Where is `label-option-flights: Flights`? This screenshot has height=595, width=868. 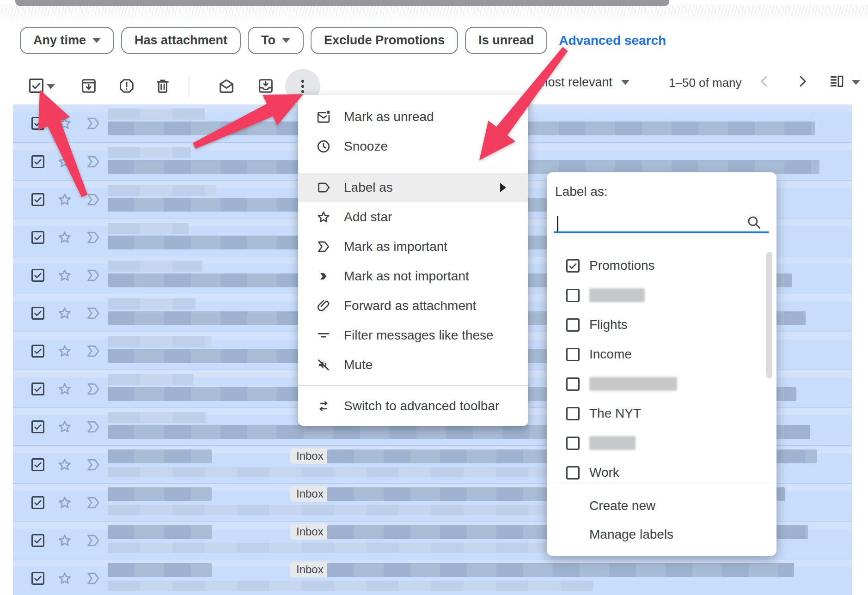 label-option-flights: Flights is located at coordinates (655, 325).